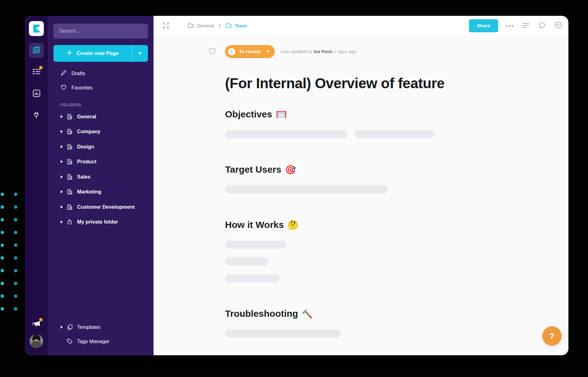  Describe the element at coordinates (101, 177) in the screenshot. I see `folder-row-sales: Sales` at that location.